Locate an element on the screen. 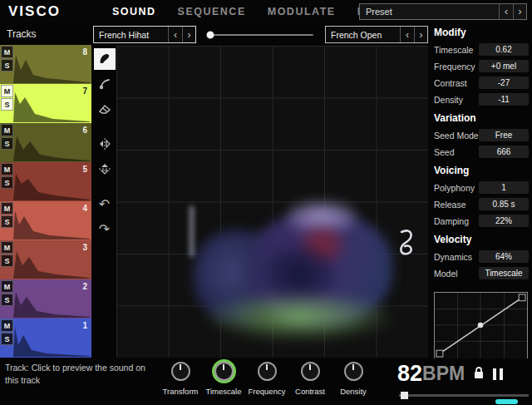  contrast-value: -27 is located at coordinates (504, 83).